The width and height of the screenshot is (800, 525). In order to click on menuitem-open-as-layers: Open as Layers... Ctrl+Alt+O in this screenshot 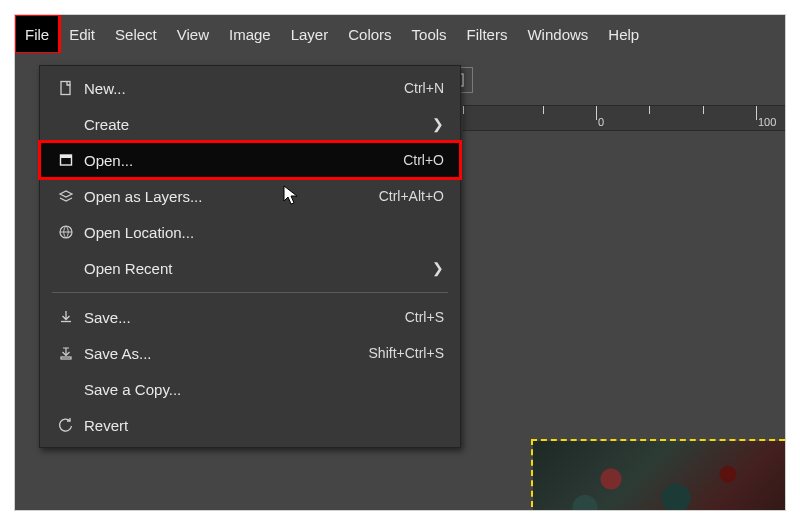, I will do `click(250, 196)`.